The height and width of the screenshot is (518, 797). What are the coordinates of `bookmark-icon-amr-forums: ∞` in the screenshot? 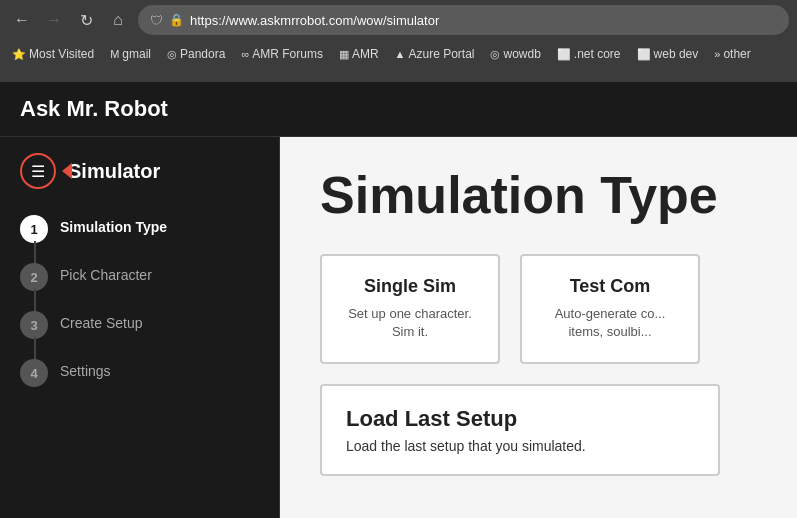 It's located at (245, 54).